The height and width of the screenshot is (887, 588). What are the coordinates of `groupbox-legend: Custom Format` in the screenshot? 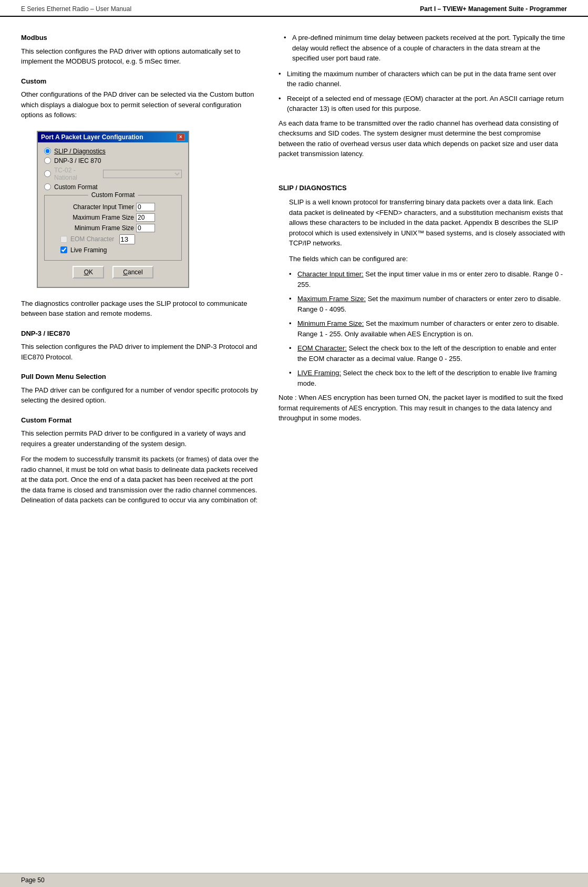 It's located at (114, 195).